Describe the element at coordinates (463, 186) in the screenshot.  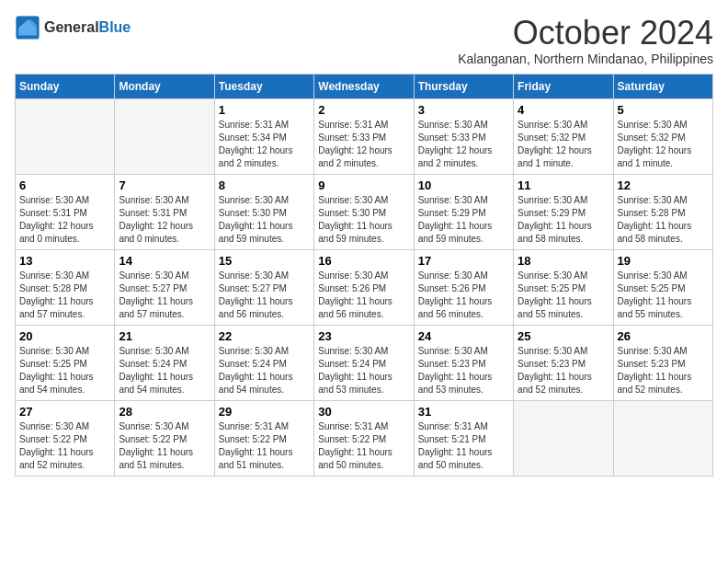
I see `day-number: 10` at that location.